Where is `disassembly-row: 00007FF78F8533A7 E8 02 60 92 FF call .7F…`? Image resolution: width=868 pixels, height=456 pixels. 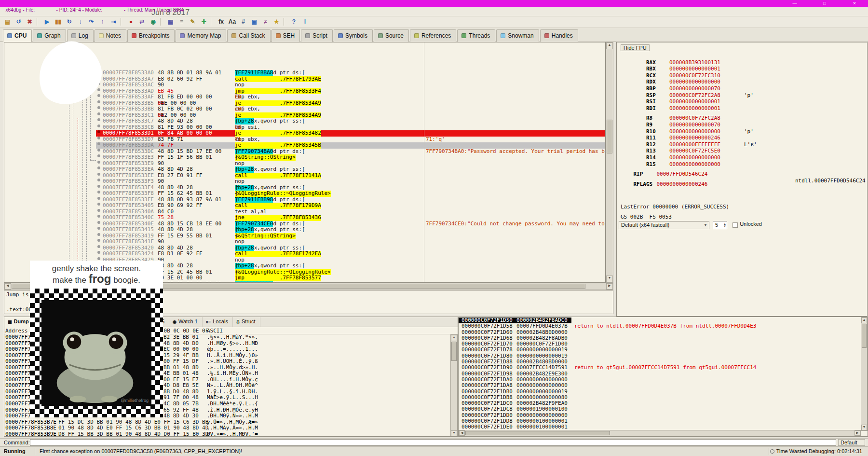
disassembly-row: 00007FF78F8533A7 E8 02 60 92 FF call .7F… is located at coordinates (351, 79).